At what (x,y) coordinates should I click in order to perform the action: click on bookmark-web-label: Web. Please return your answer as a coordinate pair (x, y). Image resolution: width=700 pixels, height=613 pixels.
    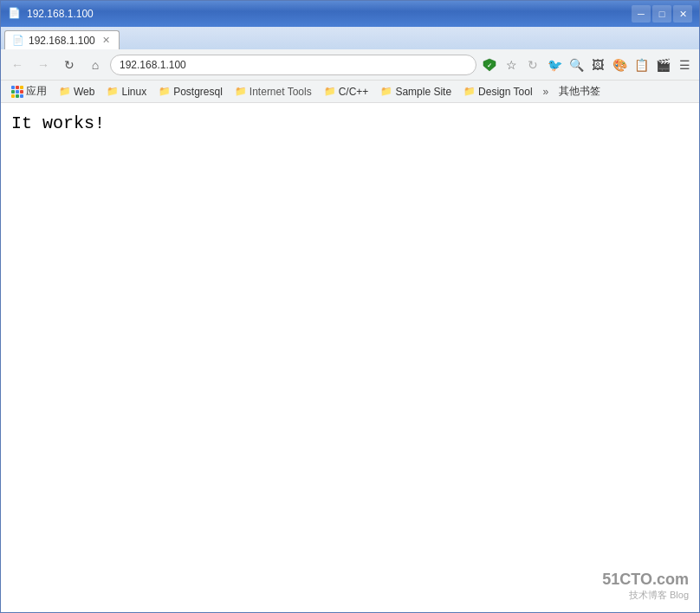
    Looking at the image, I should click on (84, 92).